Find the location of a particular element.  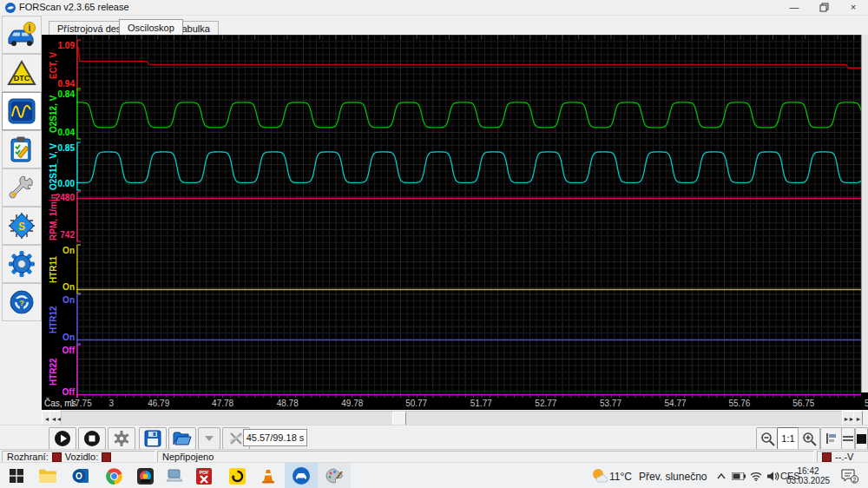

time-axis-row: Čas, ms 17.75346.7947.7848.7849.7850.775… is located at coordinates (455, 404).